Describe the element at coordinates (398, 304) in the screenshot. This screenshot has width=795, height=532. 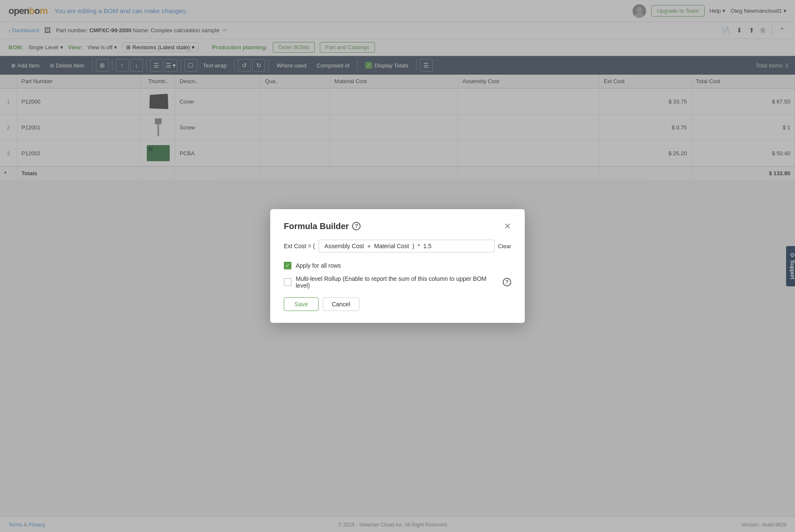
I see `modal-footer: Save Cancel` at that location.